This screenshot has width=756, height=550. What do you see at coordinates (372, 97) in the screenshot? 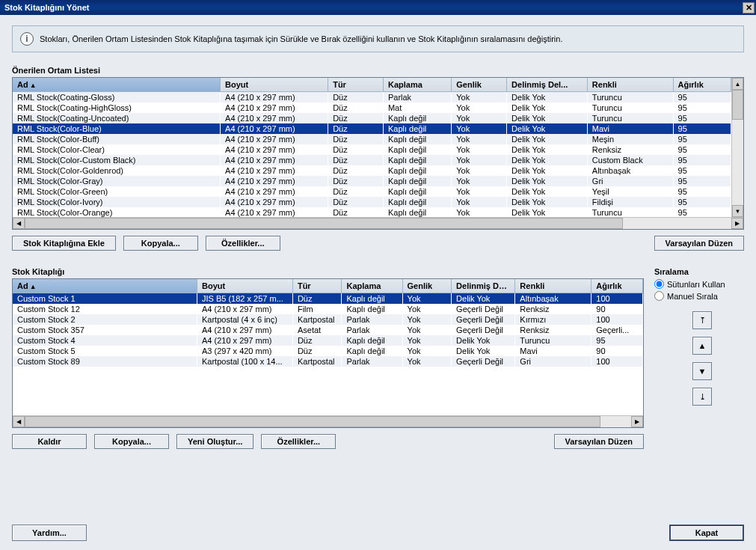
I see `table-row: RML Stock(Coating-Gloss)A4 (210 x 297 mm…` at bounding box center [372, 97].